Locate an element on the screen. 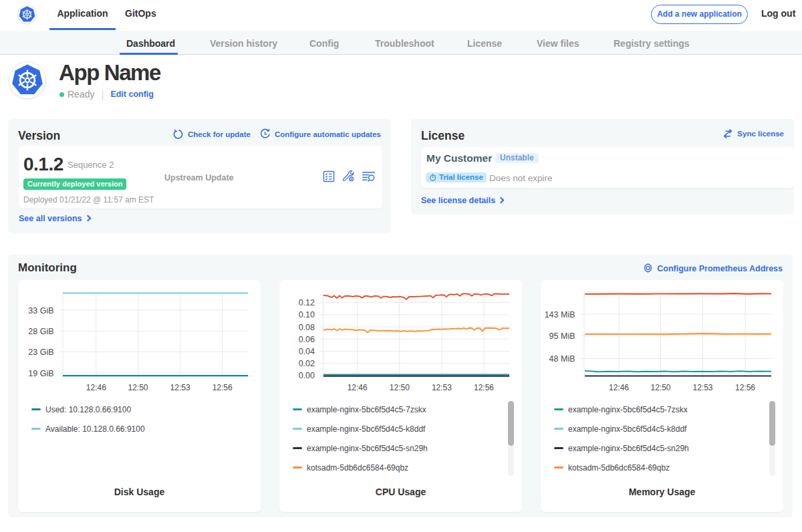  svg-text: 33 GiB is located at coordinates (41, 311).